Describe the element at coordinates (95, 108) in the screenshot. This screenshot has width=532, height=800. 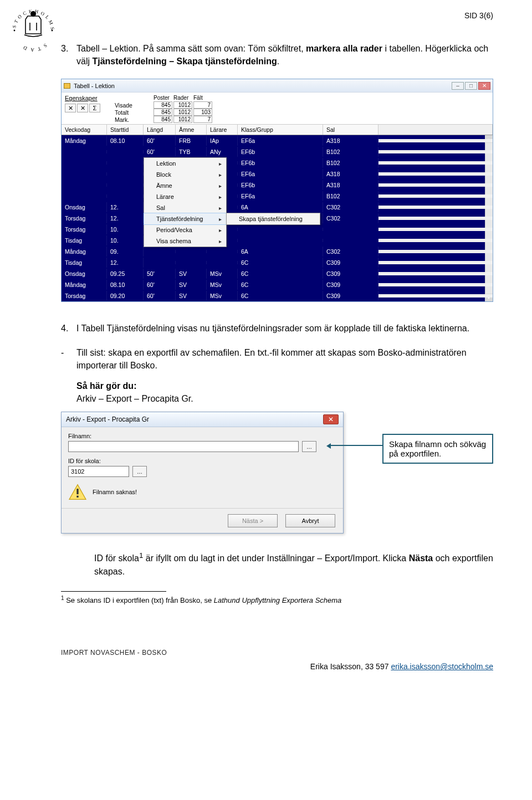
I see `toolbar-btn-sigma: Σ` at that location.